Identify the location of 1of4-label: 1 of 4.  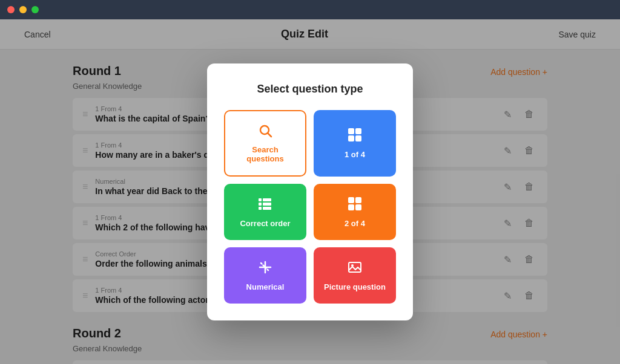
(355, 155).